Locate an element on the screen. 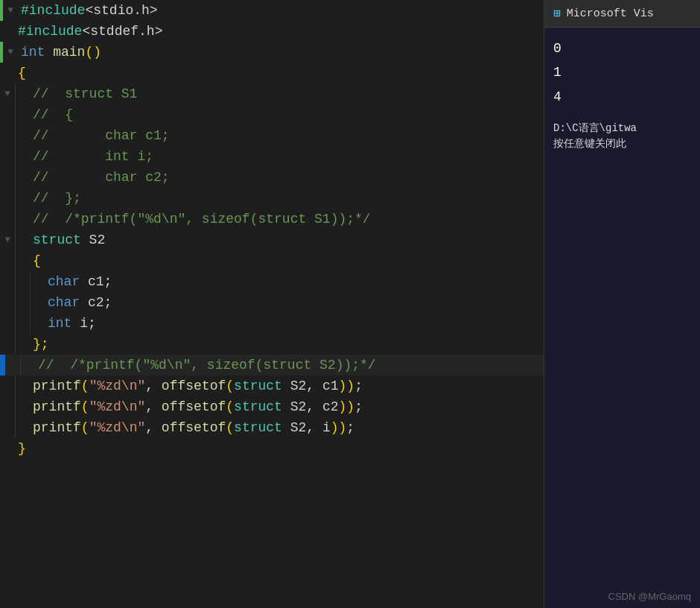 This screenshot has height=608, width=700. code-content: printf("%zd\n", offsetof(struct S2, i)); is located at coordinates (287, 428).